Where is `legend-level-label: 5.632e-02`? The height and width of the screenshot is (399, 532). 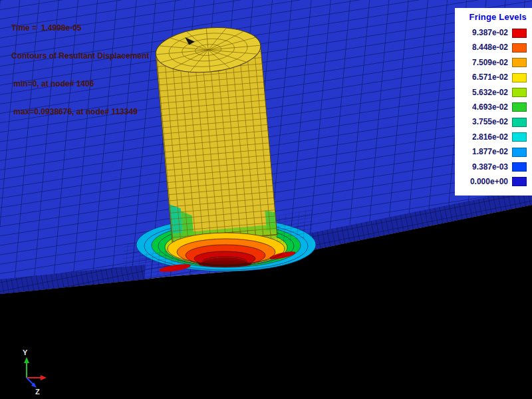 legend-level-label: 5.632e-02 is located at coordinates (490, 93).